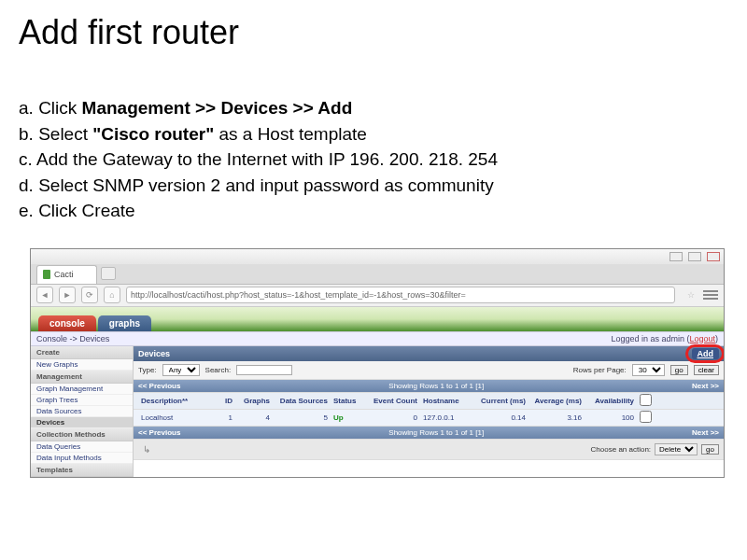 The image size is (747, 560). Describe the element at coordinates (429, 450) in the screenshot. I see `bulk-action-row: ↳ Choose an action: Delete go` at that location.